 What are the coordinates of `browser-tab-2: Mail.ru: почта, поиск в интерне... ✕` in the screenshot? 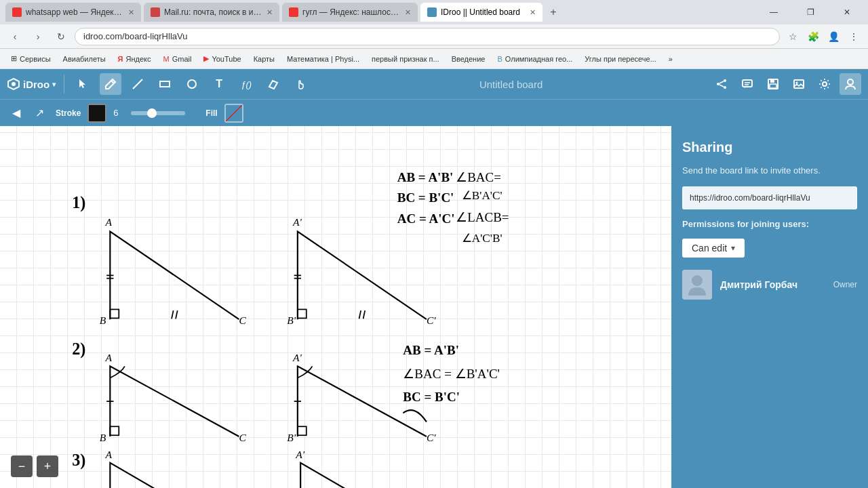 It's located at (212, 12).